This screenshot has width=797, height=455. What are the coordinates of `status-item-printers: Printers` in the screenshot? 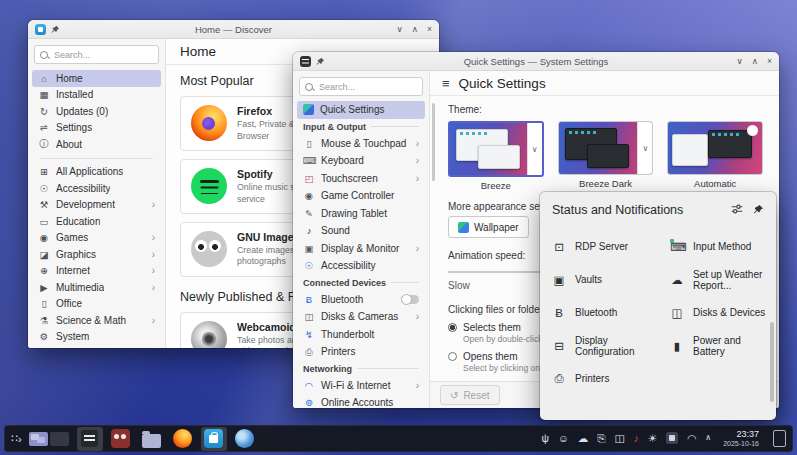 It's located at (611, 378).